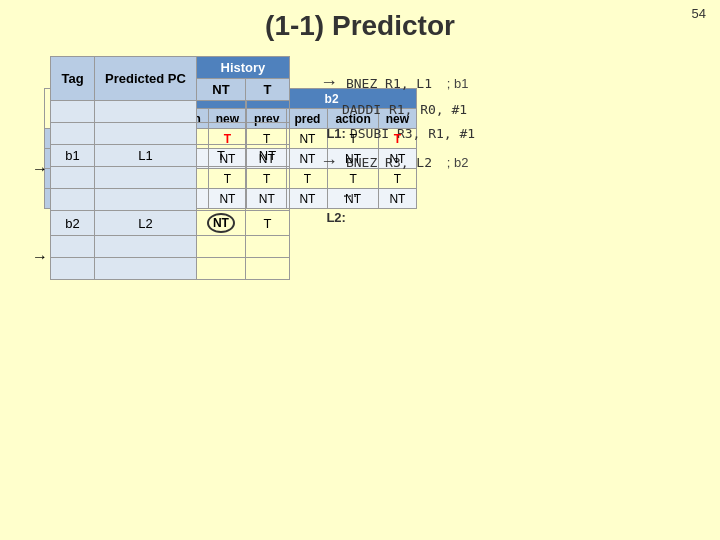 The width and height of the screenshot is (720, 540). I want to click on predictor-table: Tag Predicted PC History NT T, so click(170, 168).